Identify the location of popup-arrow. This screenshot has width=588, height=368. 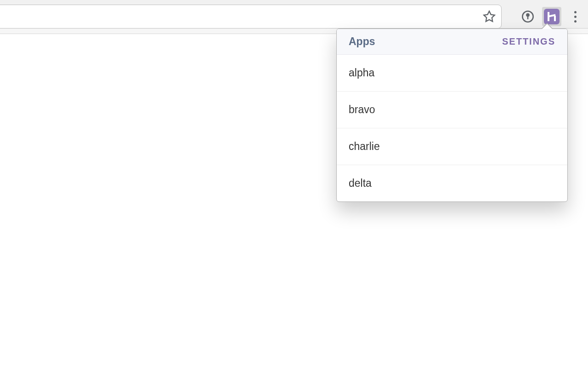
(547, 27).